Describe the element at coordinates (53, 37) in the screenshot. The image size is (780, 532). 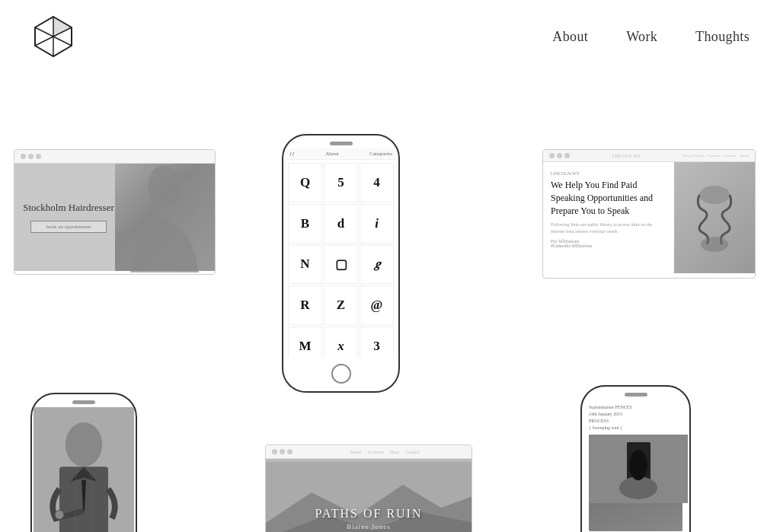
I see `logo` at that location.